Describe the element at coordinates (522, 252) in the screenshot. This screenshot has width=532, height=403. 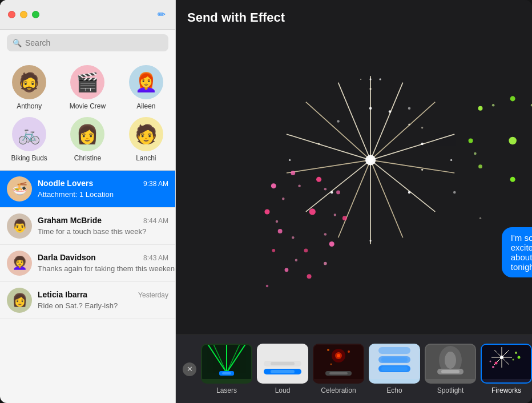
I see `message-text: I'm so excited about tonight!` at that location.